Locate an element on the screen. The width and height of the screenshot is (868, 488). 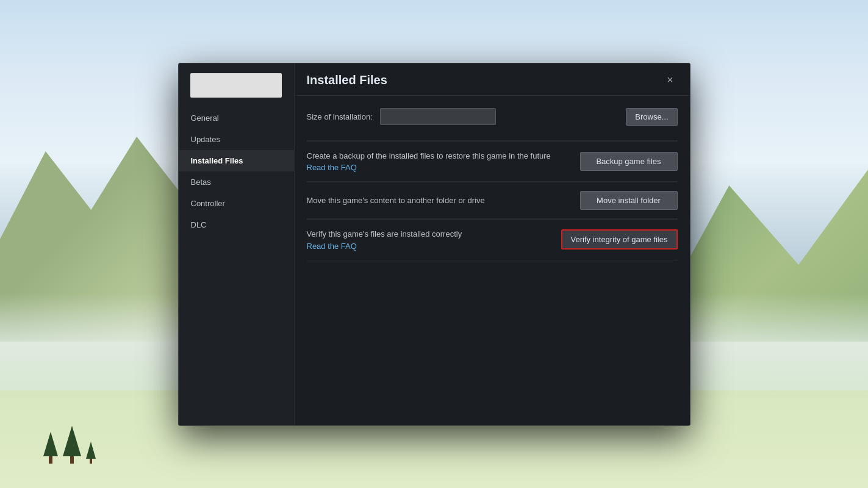
move-install-folder-button: Move install folder is located at coordinates (629, 200).